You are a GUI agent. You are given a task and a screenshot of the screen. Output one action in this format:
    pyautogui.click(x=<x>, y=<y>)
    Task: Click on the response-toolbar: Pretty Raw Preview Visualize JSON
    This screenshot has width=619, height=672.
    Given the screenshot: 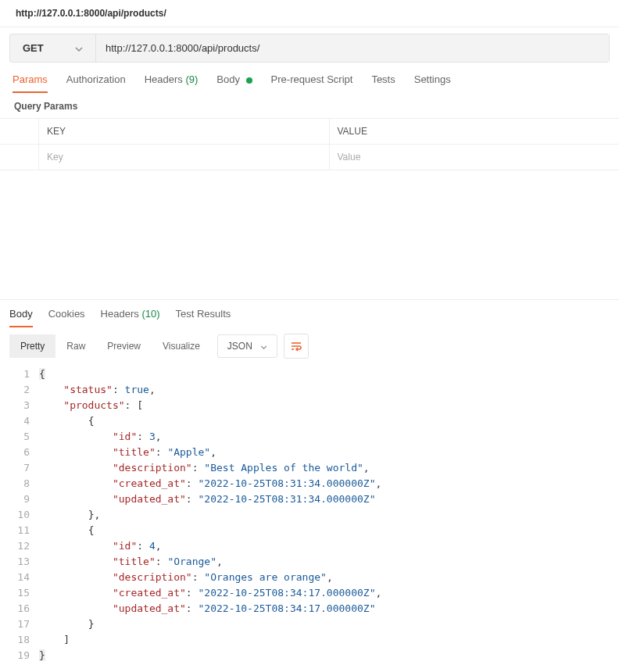 What is the action you would take?
    pyautogui.click(x=310, y=346)
    